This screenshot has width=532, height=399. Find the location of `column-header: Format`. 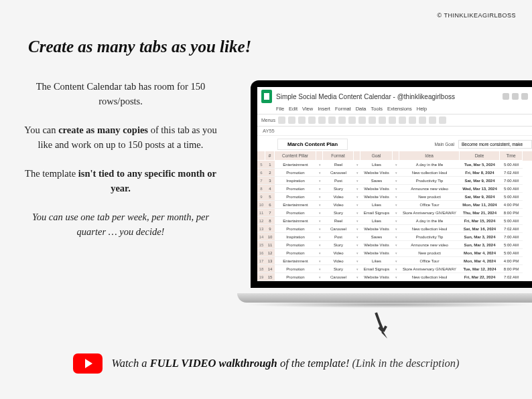

column-header: Format is located at coordinates (338, 156).